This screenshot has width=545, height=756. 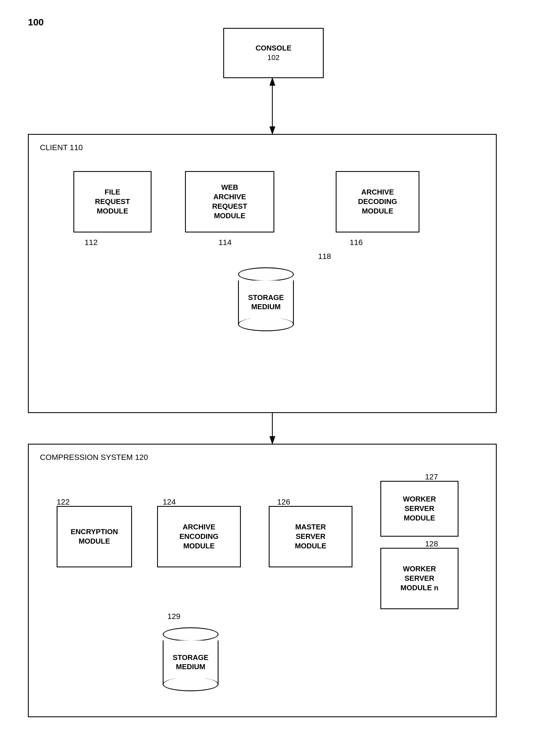 What do you see at coordinates (274, 48) in the screenshot?
I see `console-label: CONSOLE` at bounding box center [274, 48].